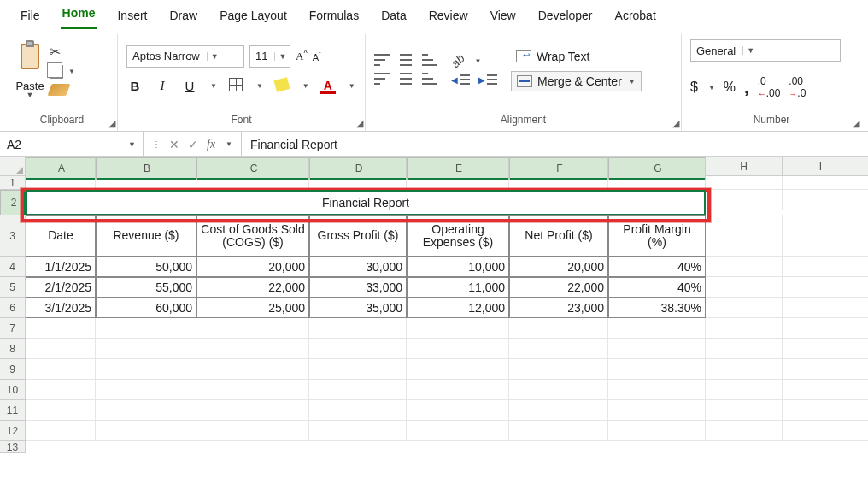 Image resolution: width=868 pixels, height=484 pixels. What do you see at coordinates (112, 123) in the screenshot?
I see `clipboard-dialog-launcher-icon: ◢` at bounding box center [112, 123].